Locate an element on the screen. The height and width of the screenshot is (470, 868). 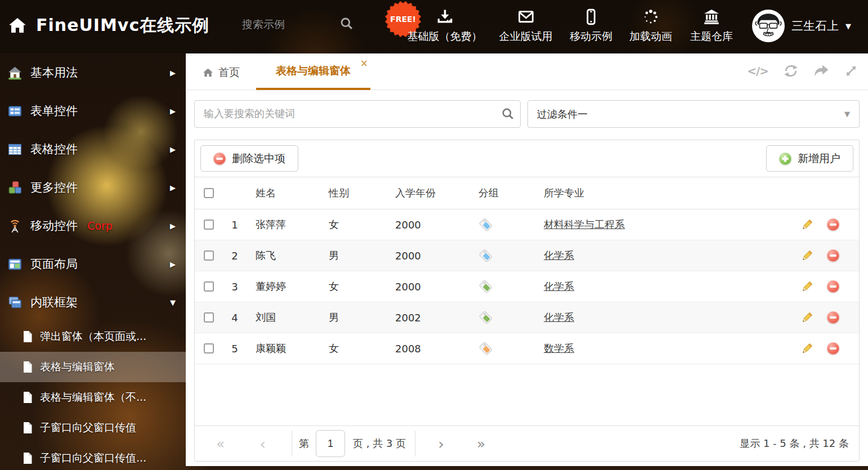
page-number-input is located at coordinates (330, 444).